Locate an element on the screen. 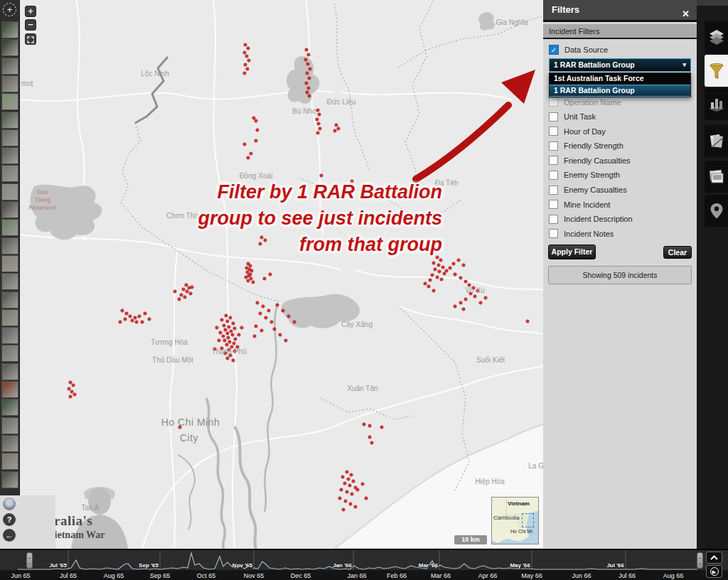  avatar is located at coordinates (9, 504).